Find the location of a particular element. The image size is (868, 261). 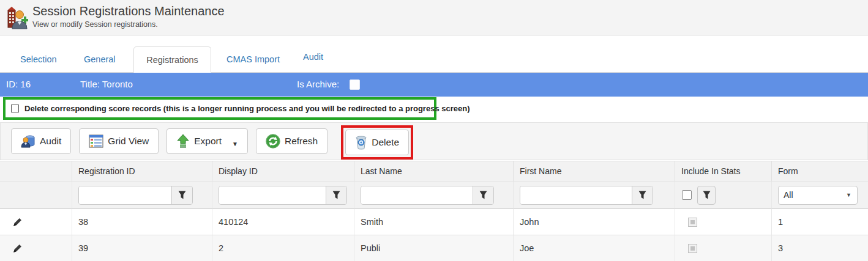

page-title: Session Registrations Maintenance is located at coordinates (129, 11).